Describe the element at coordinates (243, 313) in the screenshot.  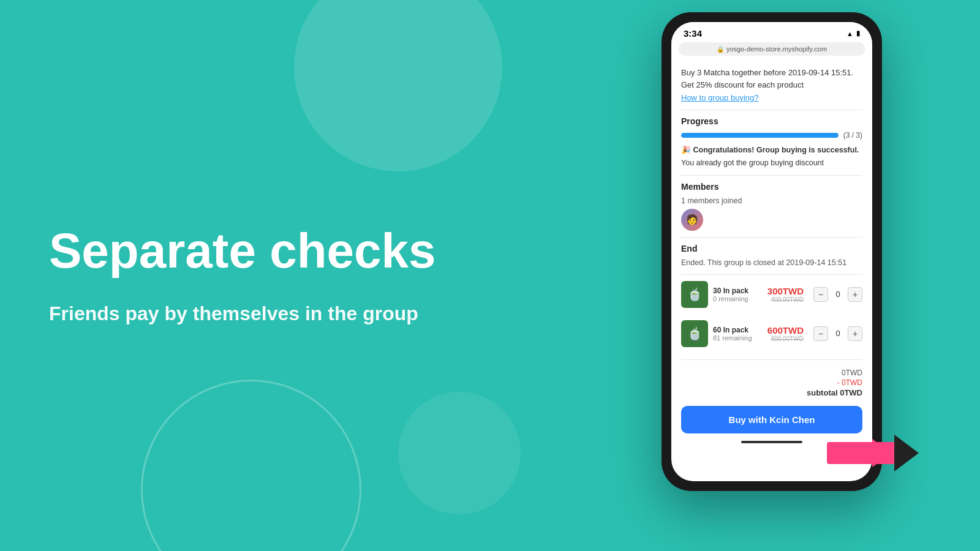
I see `sub-heading: Friends pay by themselves in the group` at that location.